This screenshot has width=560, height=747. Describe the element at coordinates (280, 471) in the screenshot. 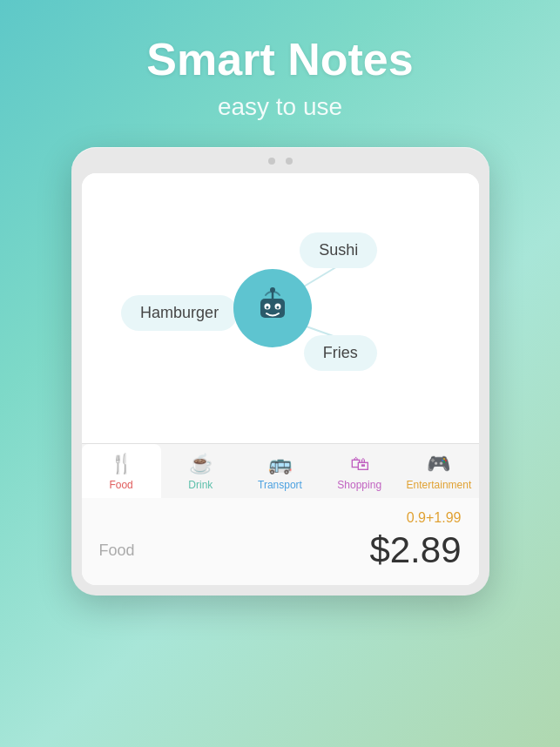

I see `tab-transport: 🚌 Transport` at that location.